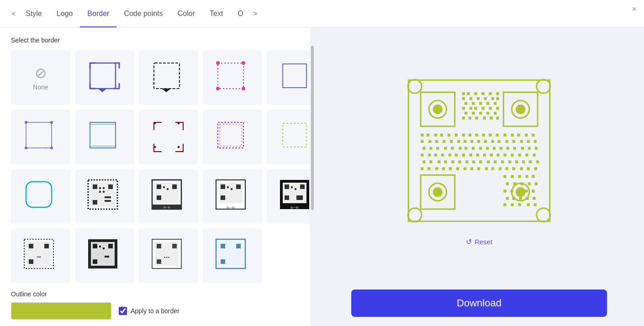 The width and height of the screenshot is (644, 326). What do you see at coordinates (240, 14) in the screenshot?
I see `tab-other: O` at bounding box center [240, 14].